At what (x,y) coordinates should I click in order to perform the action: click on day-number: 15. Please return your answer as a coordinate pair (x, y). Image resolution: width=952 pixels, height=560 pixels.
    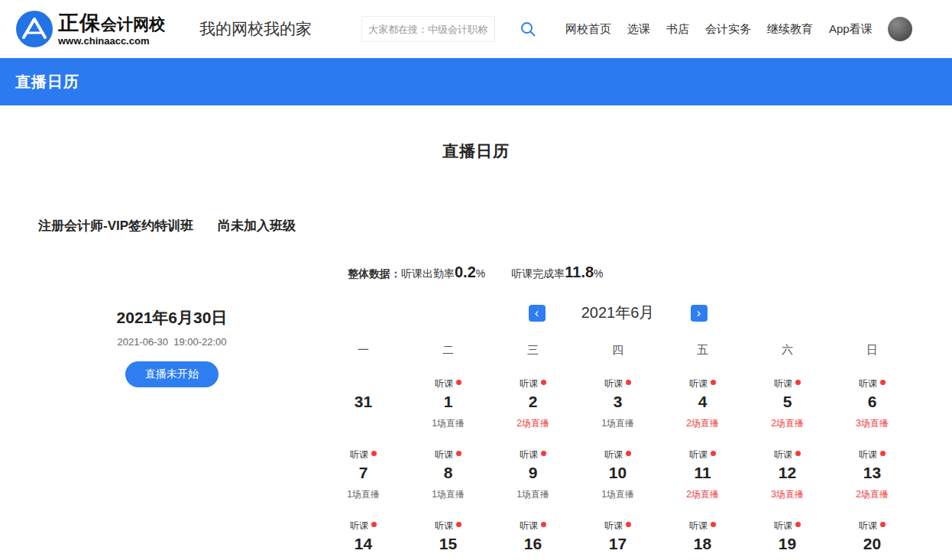
    Looking at the image, I should click on (448, 544).